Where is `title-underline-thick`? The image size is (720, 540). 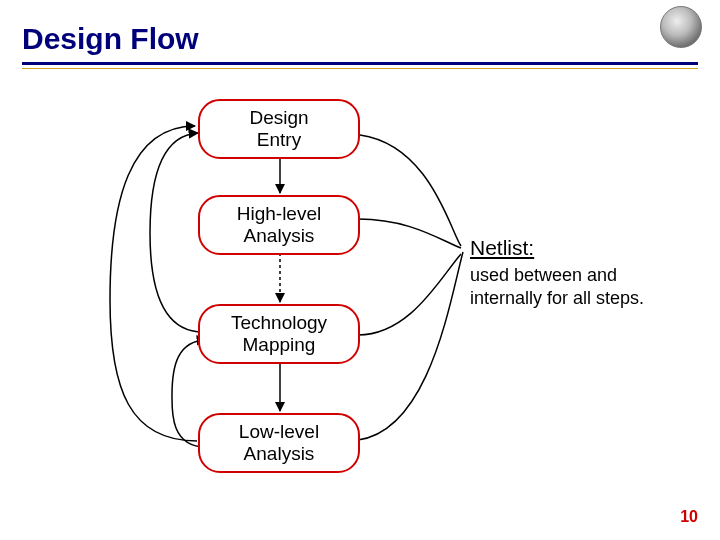
title-underline-thick is located at coordinates (360, 64).